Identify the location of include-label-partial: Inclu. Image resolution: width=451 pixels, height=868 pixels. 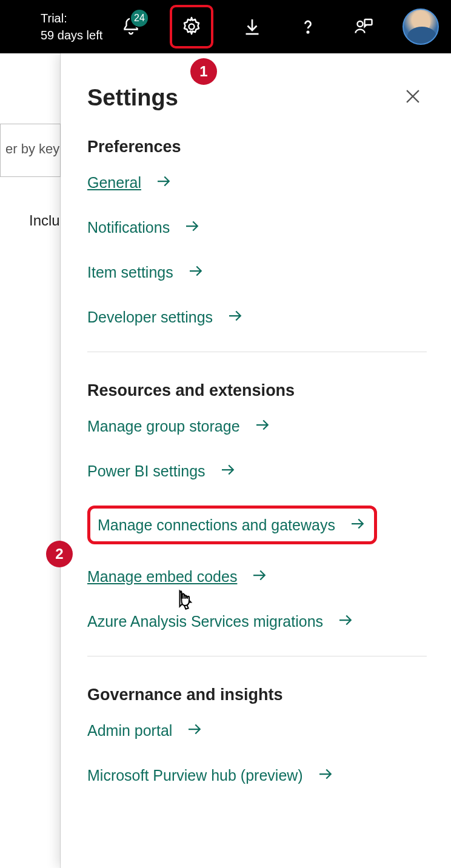
(45, 221).